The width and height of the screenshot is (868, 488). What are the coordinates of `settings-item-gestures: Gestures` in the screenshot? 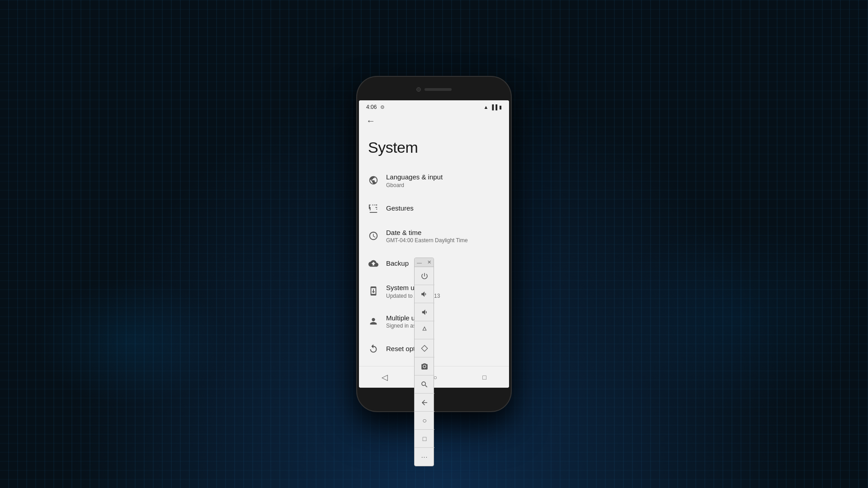 It's located at (434, 208).